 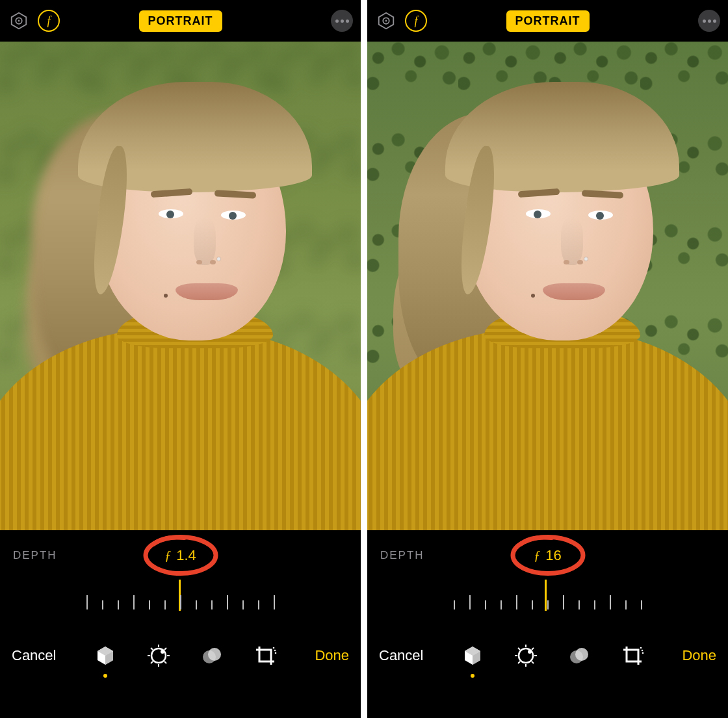 What do you see at coordinates (553, 556) in the screenshot?
I see `fstop-number: 16` at bounding box center [553, 556].